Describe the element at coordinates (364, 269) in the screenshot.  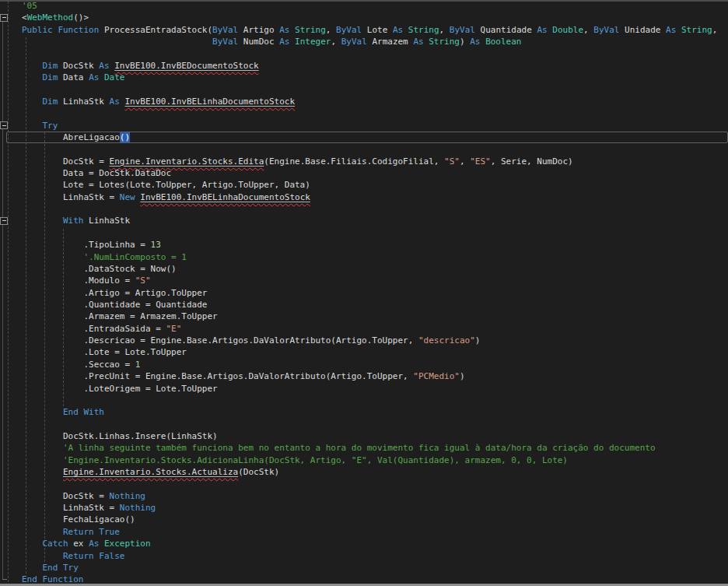
I see `code-line: .DataStock = Now()` at that location.